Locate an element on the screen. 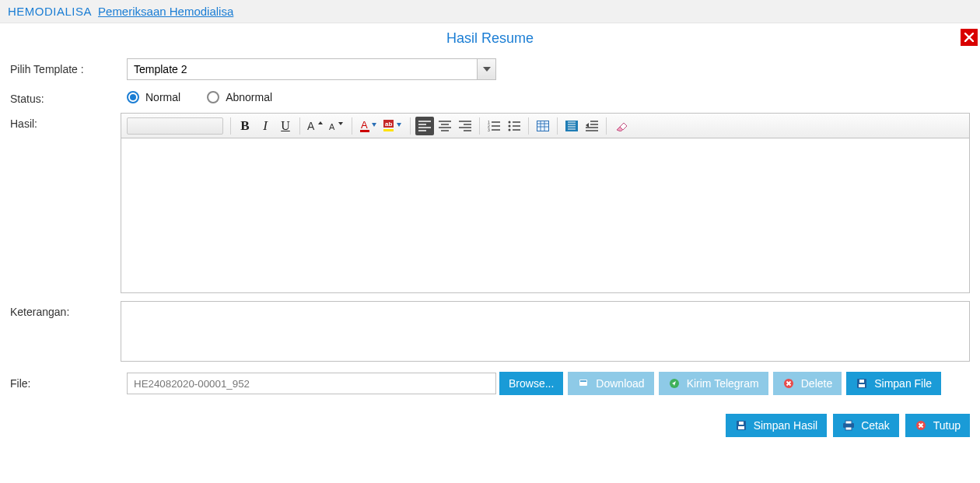 The image size is (980, 483). align-right-button is located at coordinates (465, 126).